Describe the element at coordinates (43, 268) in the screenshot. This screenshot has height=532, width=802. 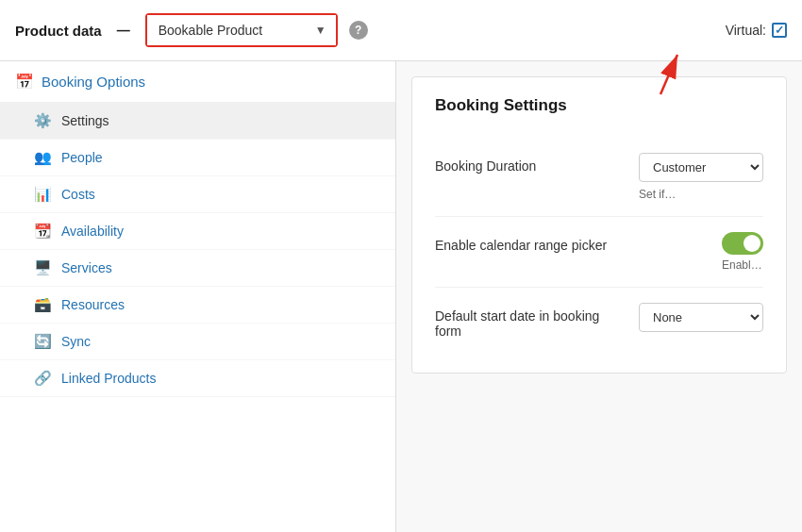
I see `services-icon: 🖥️` at that location.